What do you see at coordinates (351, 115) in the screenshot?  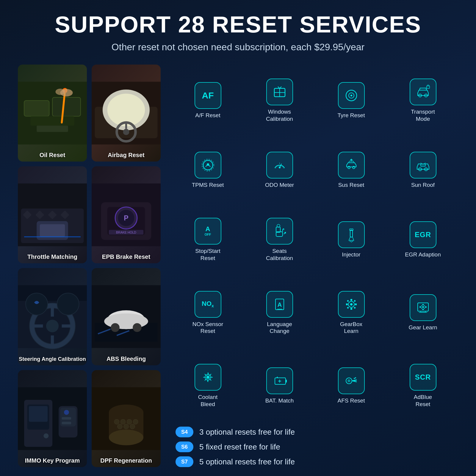 I see `tyre-reset-label: Tyre Reset` at bounding box center [351, 115].